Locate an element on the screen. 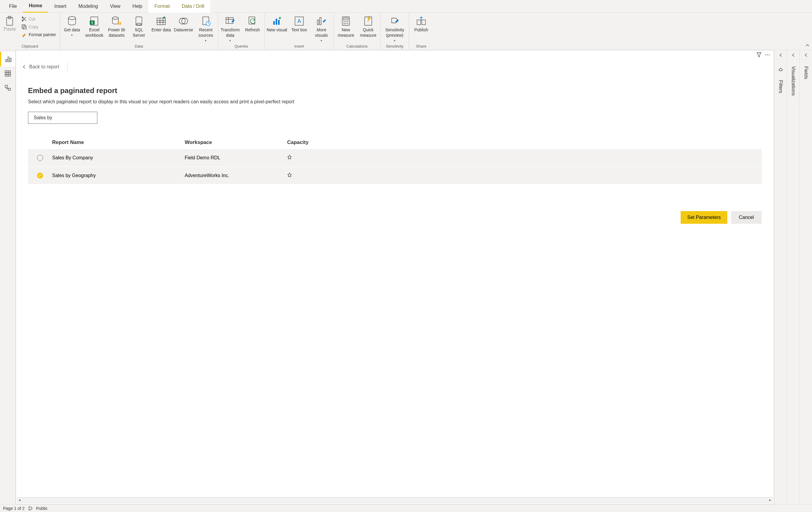  excel-button: X Excel workbook is located at coordinates (94, 27).